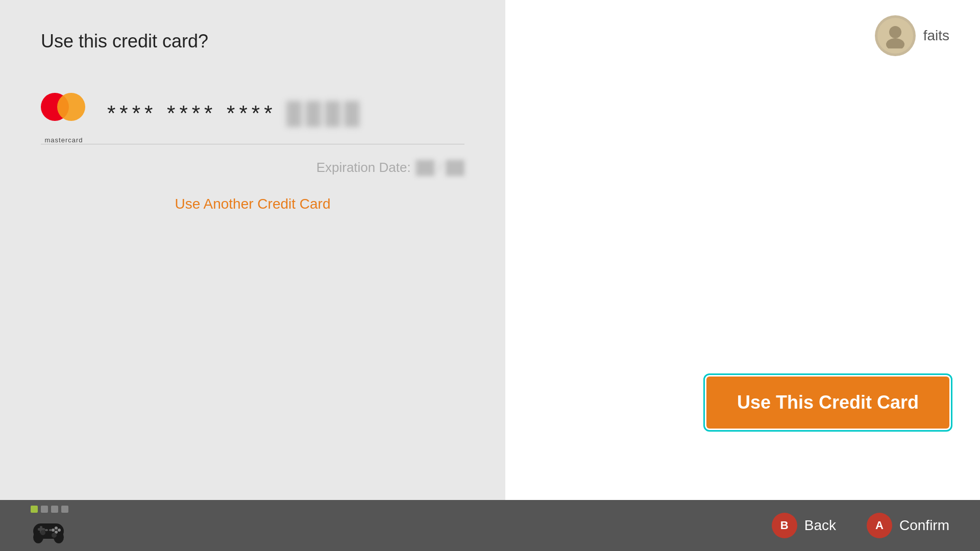  Describe the element at coordinates (828, 403) in the screenshot. I see `action-button-container: Use This Credit Card` at that location.